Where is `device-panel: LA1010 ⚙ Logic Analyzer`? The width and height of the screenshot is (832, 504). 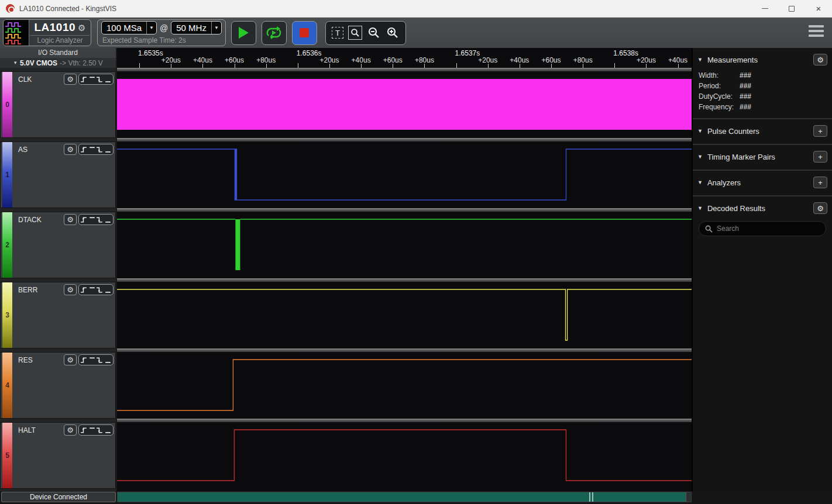
device-panel: LA1010 ⚙ Logic Analyzer is located at coordinates (47, 33).